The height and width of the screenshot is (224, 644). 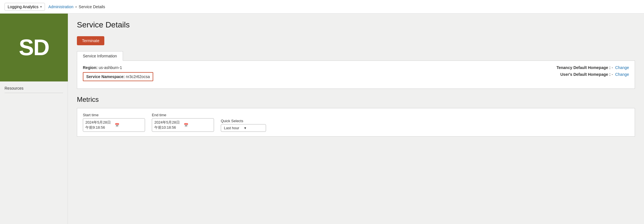 What do you see at coordinates (593, 68) in the screenshot?
I see `tenancy-homepage-item: Tenancy Default Homepage : - Change` at bounding box center [593, 68].